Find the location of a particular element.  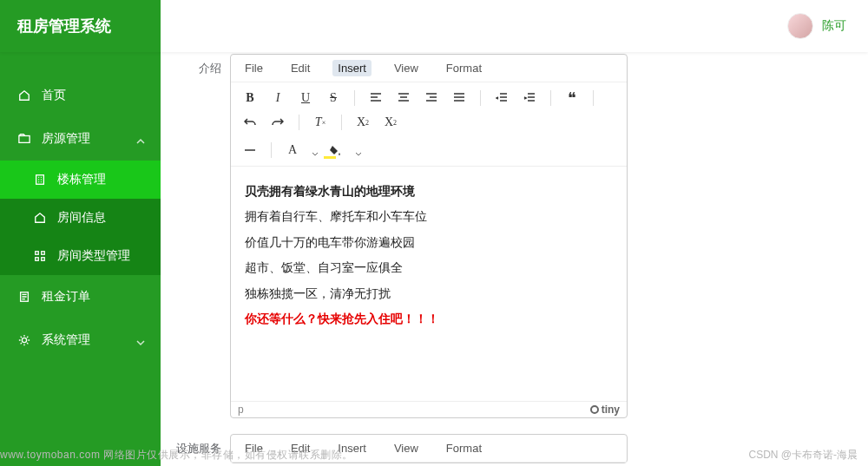

sidebar-item-home: 首页 is located at coordinates (80, 95).